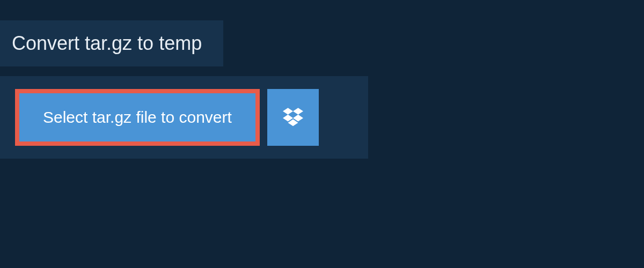 The height and width of the screenshot is (268, 644). What do you see at coordinates (137, 117) in the screenshot?
I see `select-file-label: Select tar.gz file to convert` at bounding box center [137, 117].